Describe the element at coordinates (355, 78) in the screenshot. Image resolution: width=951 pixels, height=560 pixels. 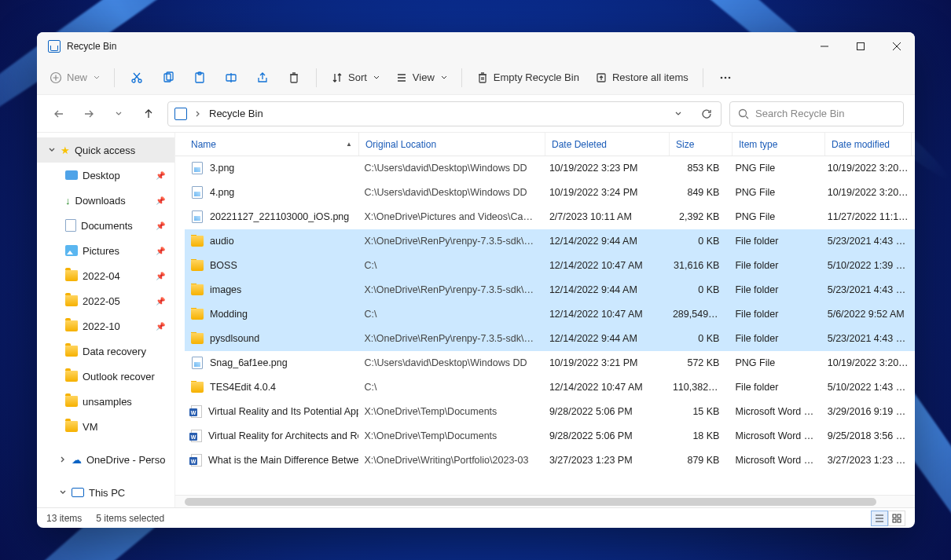
I see `sort-button: Sort` at that location.